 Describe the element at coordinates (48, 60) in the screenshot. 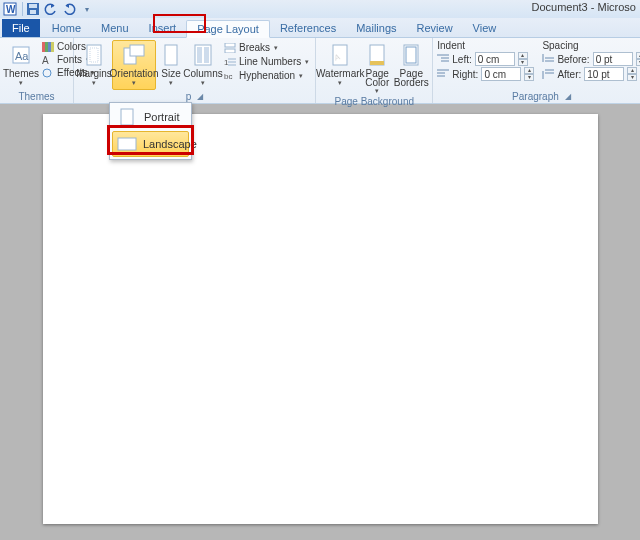

I see `fonts-icon: A` at that location.